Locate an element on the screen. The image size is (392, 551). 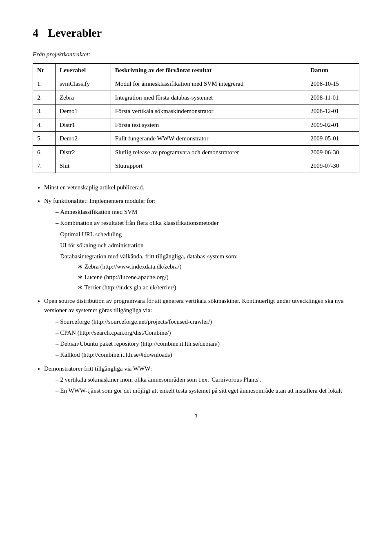
table-cell-leverabel: Zebra is located at coordinates (83, 98).